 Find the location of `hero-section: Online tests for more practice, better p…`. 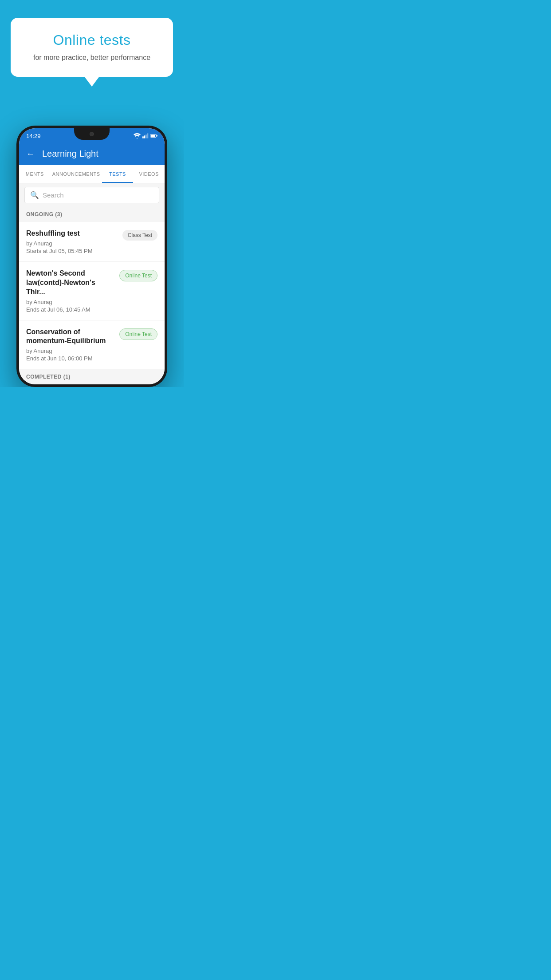

hero-section: Online tests for more practice, better p… is located at coordinates (92, 51).